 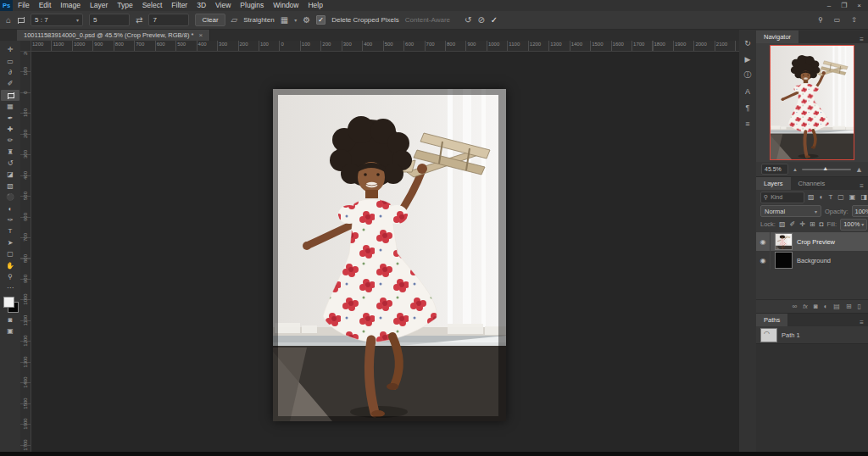 I want to click on crop-tool-icon, so click(x=20, y=20).